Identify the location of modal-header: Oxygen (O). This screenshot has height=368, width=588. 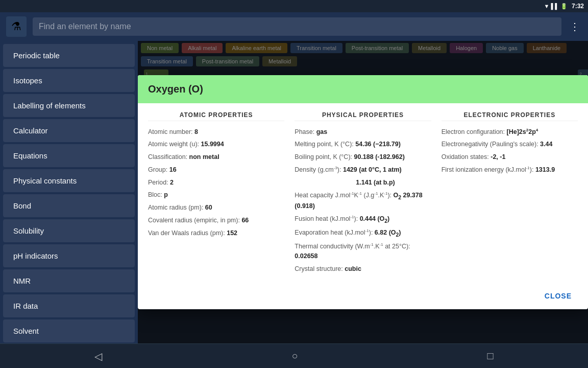
(363, 89).